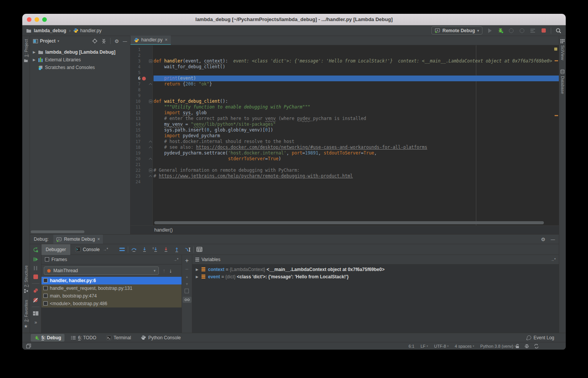 Image resolution: width=588 pixels, height=378 pixels. Describe the element at coordinates (92, 250) in the screenshot. I see `tab-console: Console →*` at that location.